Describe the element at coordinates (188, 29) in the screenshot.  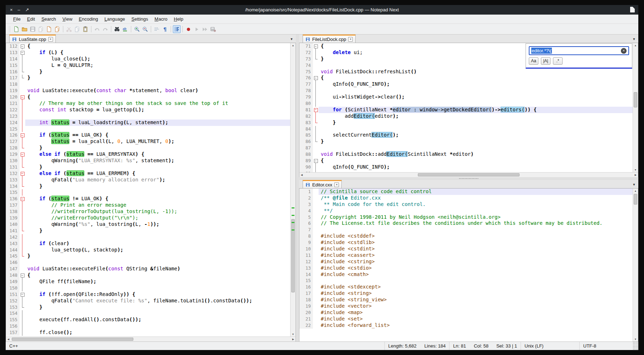
I see `record-macro-icon` at that location.